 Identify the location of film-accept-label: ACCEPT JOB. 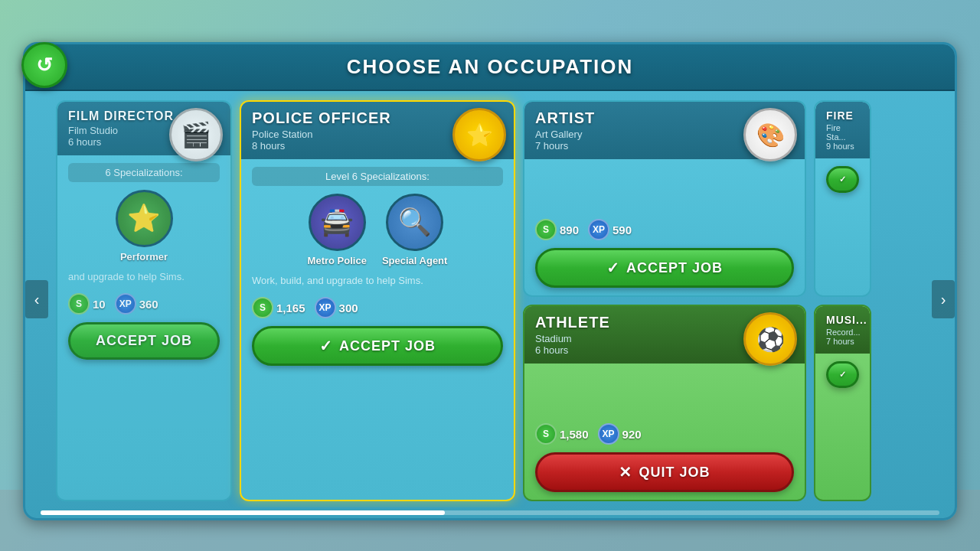
(144, 341).